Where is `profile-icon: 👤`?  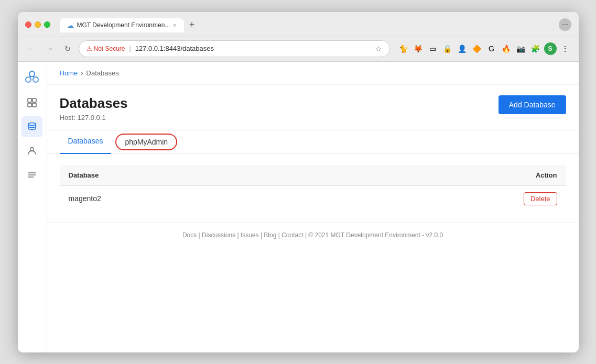
profile-icon: 👤 is located at coordinates (462, 49).